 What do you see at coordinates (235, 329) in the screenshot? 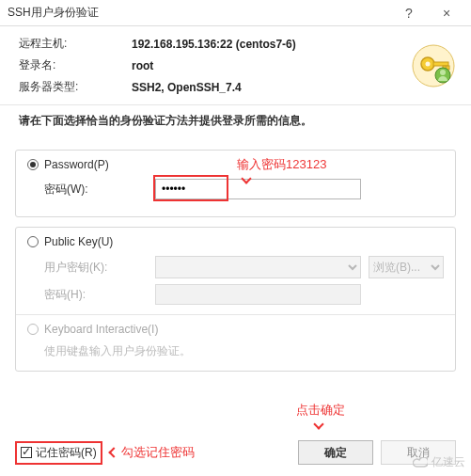
I see `keyboard-radio-row: Keyboard Interactive(I)` at bounding box center [235, 329].